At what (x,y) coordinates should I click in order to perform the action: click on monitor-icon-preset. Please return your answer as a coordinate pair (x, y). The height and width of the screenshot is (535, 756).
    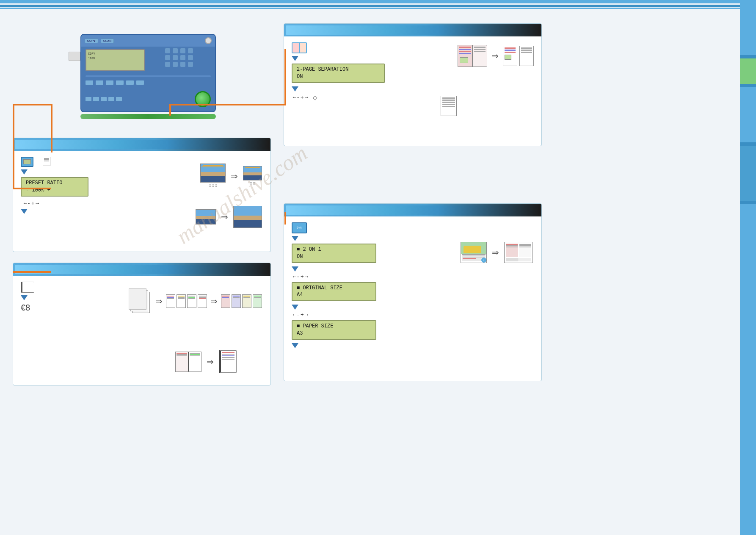
    Looking at the image, I should click on (27, 162).